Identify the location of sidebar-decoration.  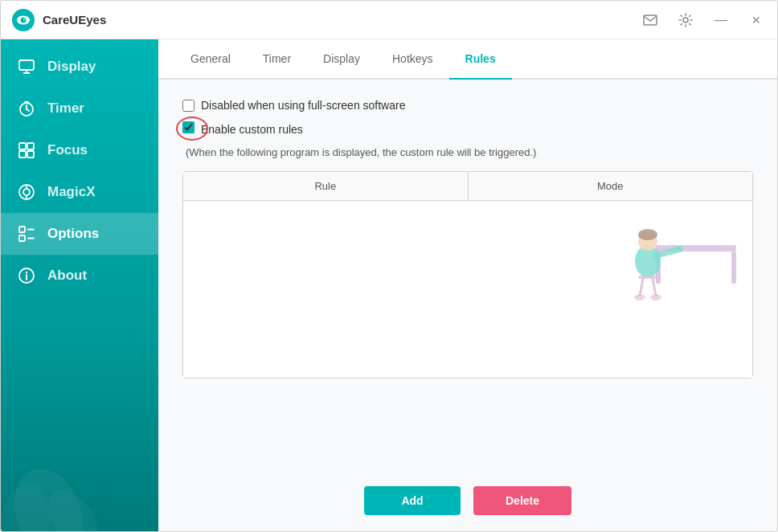
(80, 483).